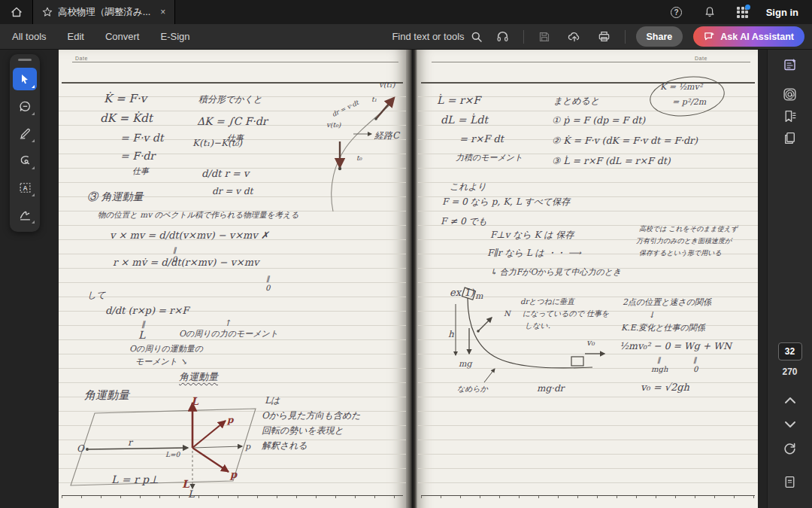 This screenshot has width=812, height=508. Describe the element at coordinates (790, 95) in the screenshot. I see `comments-panel-button` at that location.